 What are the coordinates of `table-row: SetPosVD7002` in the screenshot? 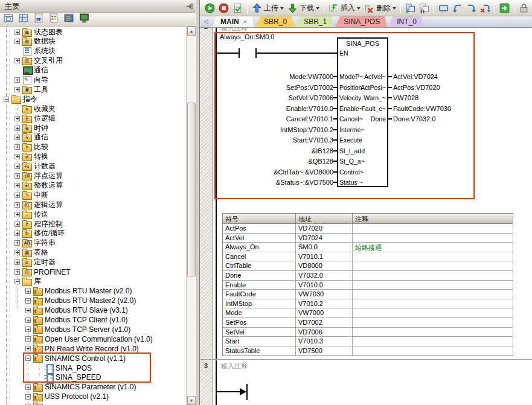 It's located at (368, 323).